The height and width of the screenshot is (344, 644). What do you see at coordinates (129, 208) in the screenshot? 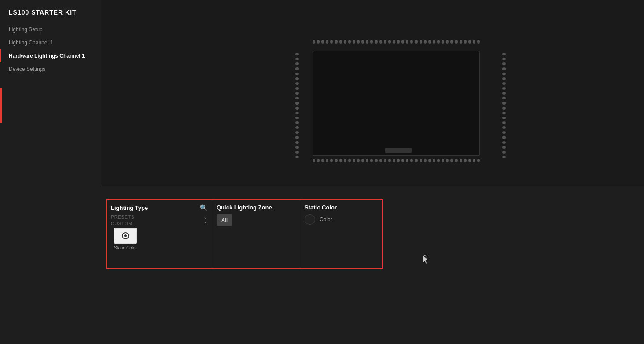
I see `lighting-type-title: Lighting Type` at bounding box center [129, 208].